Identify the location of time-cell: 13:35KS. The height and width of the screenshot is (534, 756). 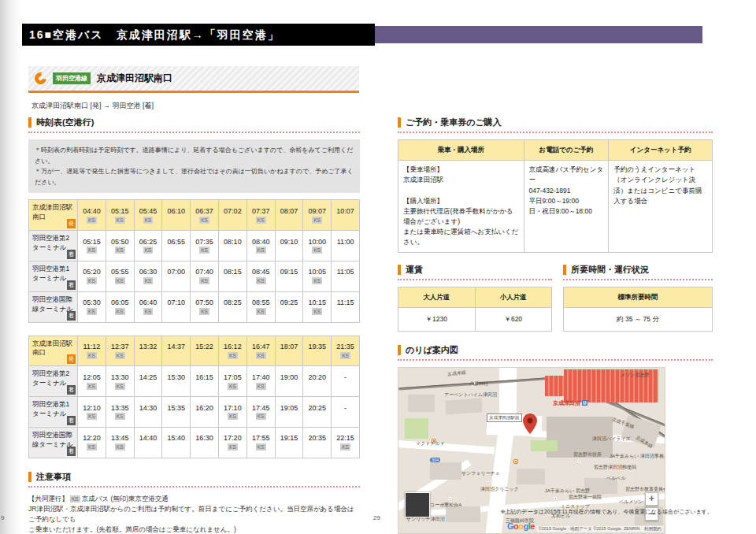
(120, 413).